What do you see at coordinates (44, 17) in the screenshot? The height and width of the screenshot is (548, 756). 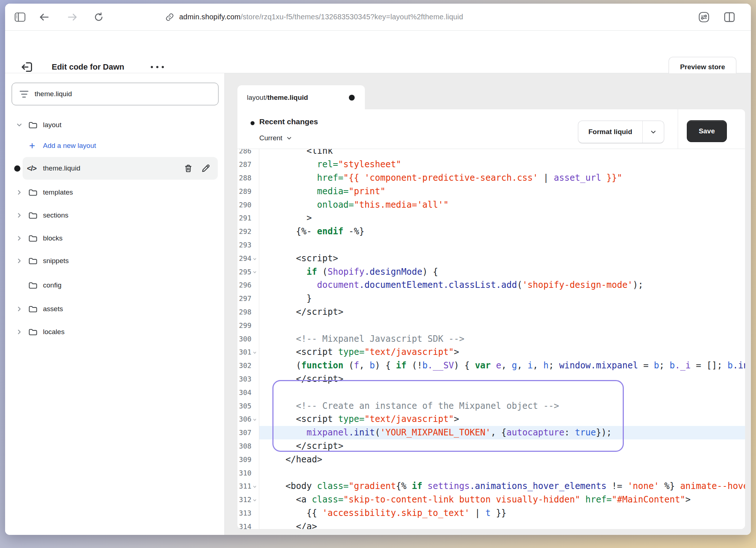 I see `back-icon` at bounding box center [44, 17].